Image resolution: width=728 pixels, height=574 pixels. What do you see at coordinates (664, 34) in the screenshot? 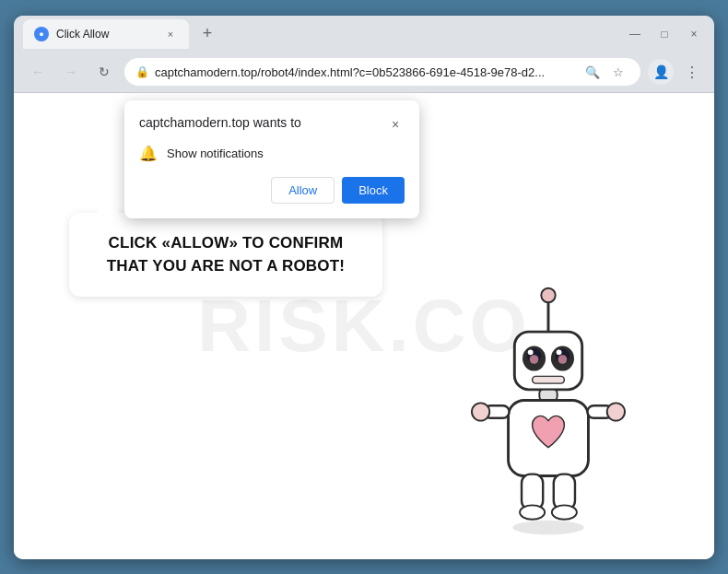
I see `window-controls: — □ ×` at bounding box center [664, 34].